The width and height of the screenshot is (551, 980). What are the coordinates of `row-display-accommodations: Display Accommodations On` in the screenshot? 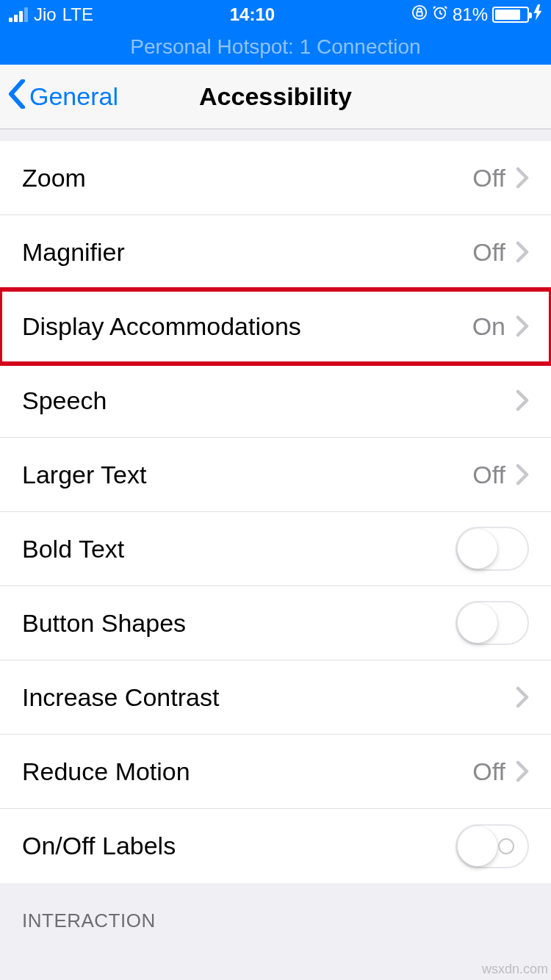 It's located at (276, 326).